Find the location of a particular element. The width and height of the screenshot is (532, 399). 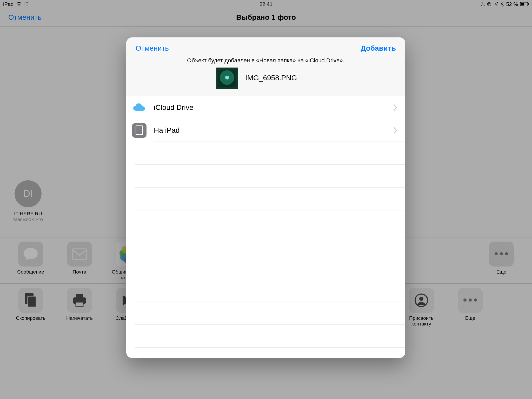

location-label: На iPad is located at coordinates (167, 130).